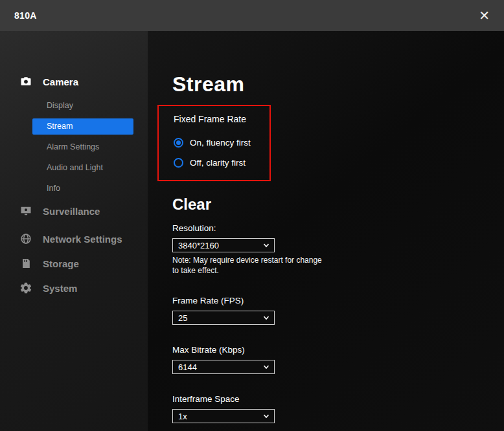 The height and width of the screenshot is (431, 504). Describe the element at coordinates (74, 239) in the screenshot. I see `sidebar-item-network-settings: Network Settings` at that location.